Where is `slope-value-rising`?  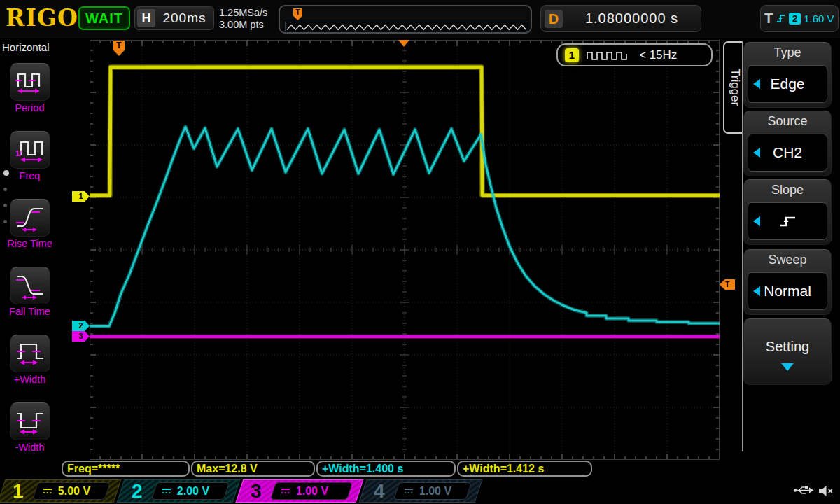 slope-value-rising is located at coordinates (788, 221).